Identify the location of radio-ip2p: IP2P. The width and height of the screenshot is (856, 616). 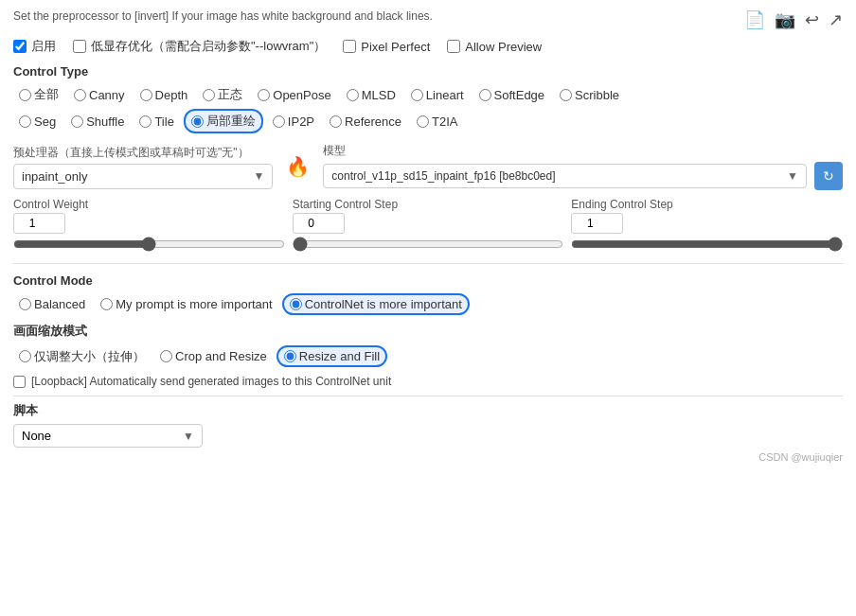
(294, 121).